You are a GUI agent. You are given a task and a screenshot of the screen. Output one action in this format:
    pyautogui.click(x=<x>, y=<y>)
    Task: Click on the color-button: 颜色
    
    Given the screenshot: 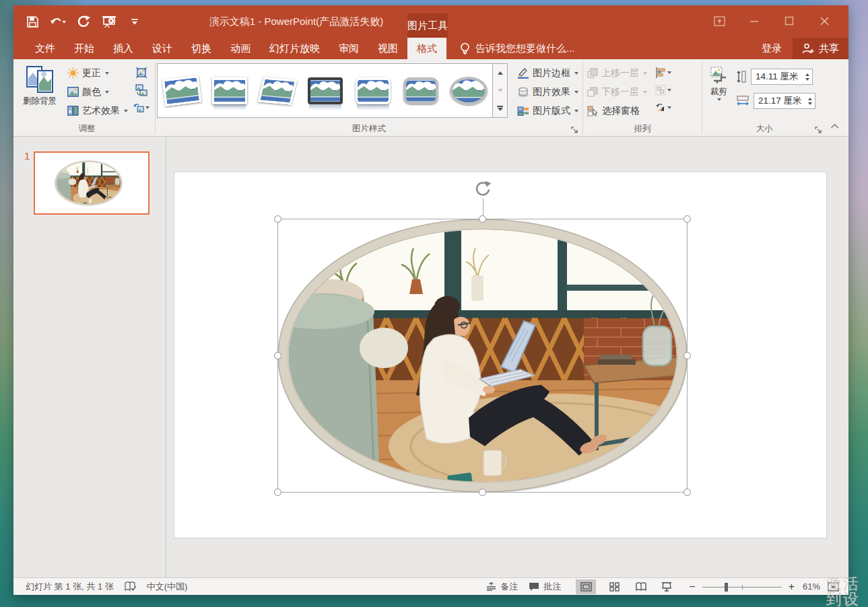 What is the action you would take?
    pyautogui.click(x=98, y=92)
    